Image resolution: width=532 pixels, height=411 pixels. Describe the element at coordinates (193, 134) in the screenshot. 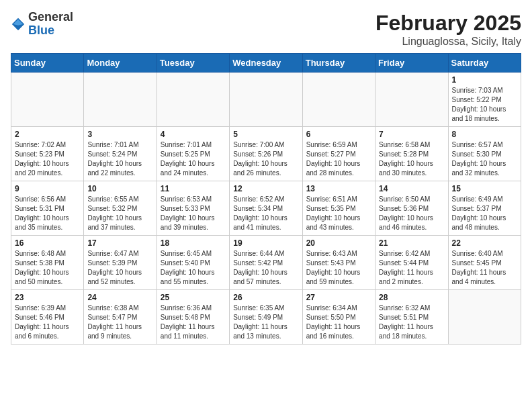

I see `day-number: 4` at that location.